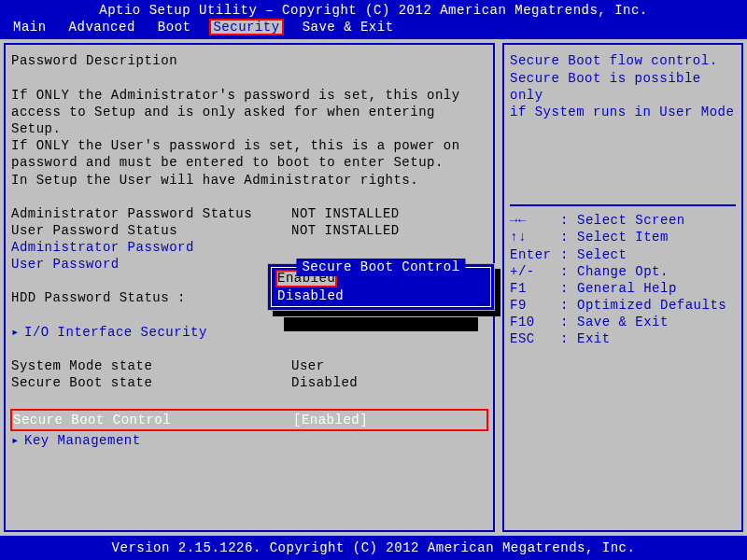 The height and width of the screenshot is (560, 747). Describe the element at coordinates (623, 220) in the screenshot. I see `legend-select-screen: →←:Select Screen` at that location.